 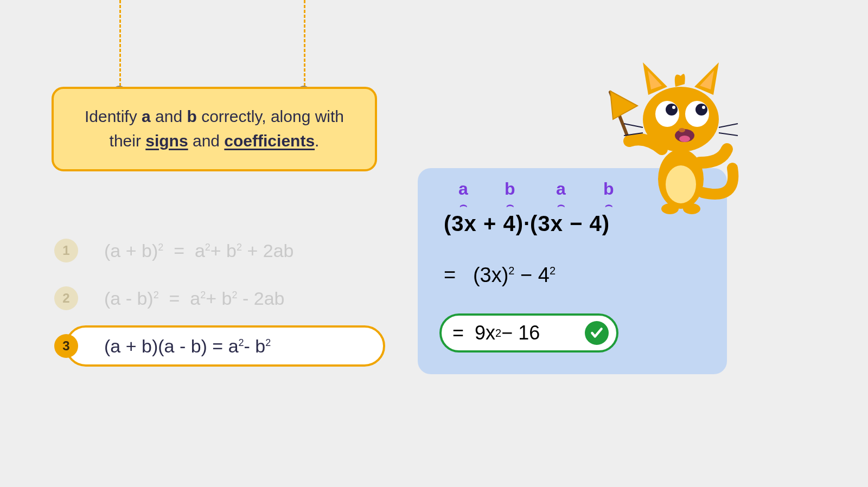 I want to click on hanger-string-left, so click(x=120, y=46).